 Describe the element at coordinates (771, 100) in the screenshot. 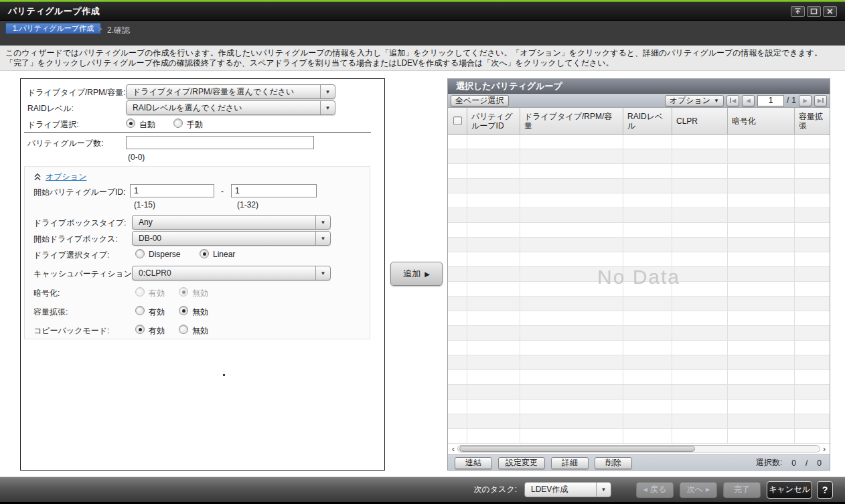

I see `page-number-input` at that location.